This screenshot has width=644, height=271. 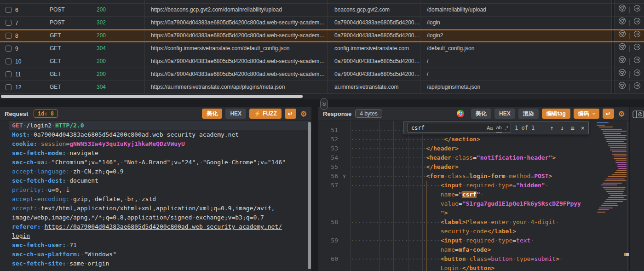 I want to click on url-cell: https://0a79004d04383ae6805d5d4200c800ad…, so click(x=236, y=75).